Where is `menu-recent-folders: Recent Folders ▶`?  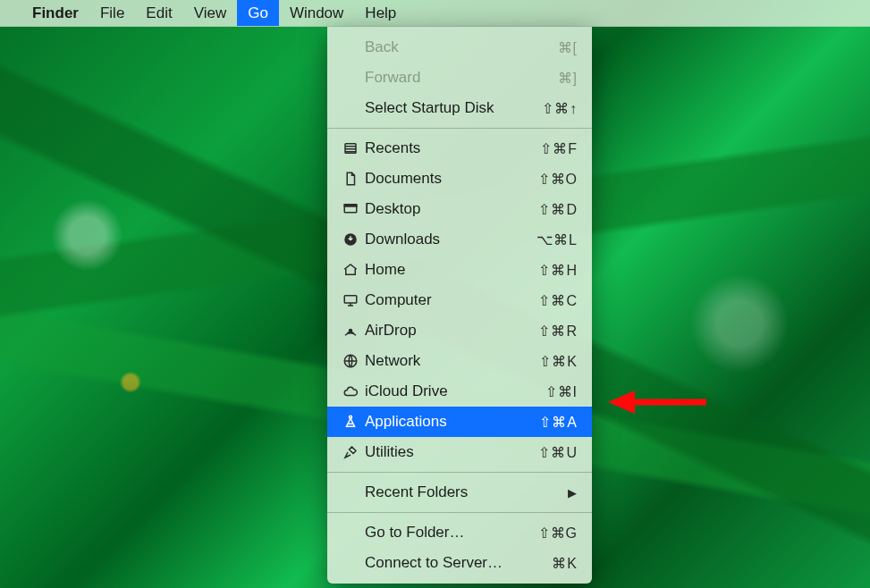 menu-recent-folders: Recent Folders ▶ is located at coordinates (460, 492).